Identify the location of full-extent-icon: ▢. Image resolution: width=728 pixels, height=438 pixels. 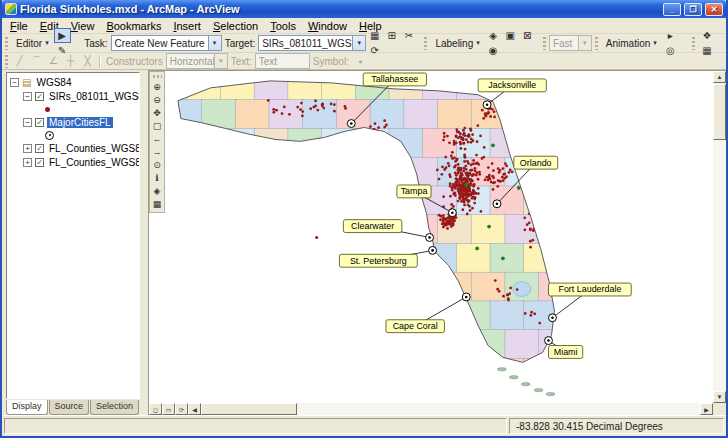
(157, 126).